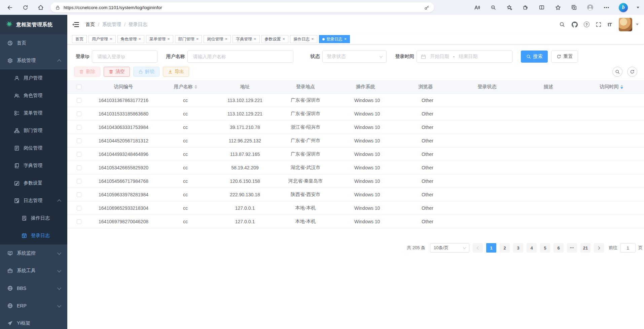 The image size is (644, 329). Describe the element at coordinates (334, 39) in the screenshot. I see `tab-login-log: 登录日志×` at that location.